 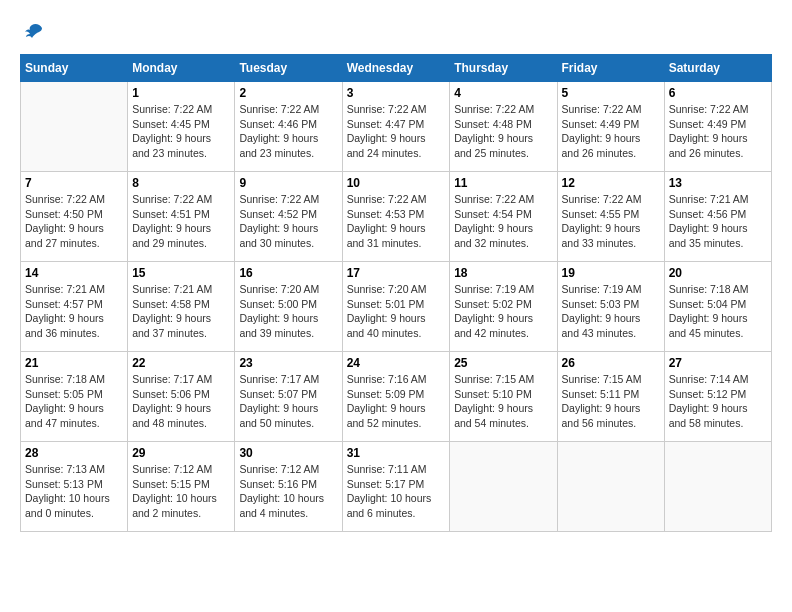 What do you see at coordinates (288, 222) in the screenshot?
I see `day-info: Sunrise: 7:22 AMSunset: 4:52 PMDaylight:…` at bounding box center [288, 222].